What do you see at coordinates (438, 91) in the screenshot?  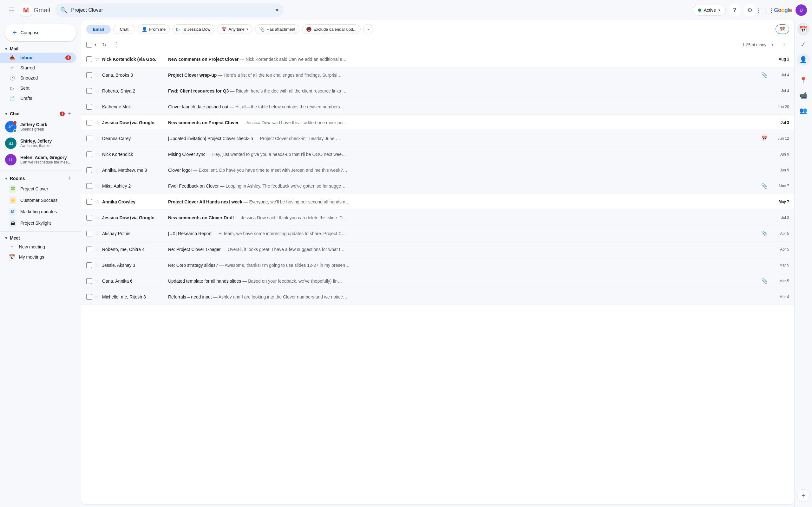 I see `table-row: ☆ Roberto, Shiya 2 Fwd: Client resources…` at bounding box center [438, 91].